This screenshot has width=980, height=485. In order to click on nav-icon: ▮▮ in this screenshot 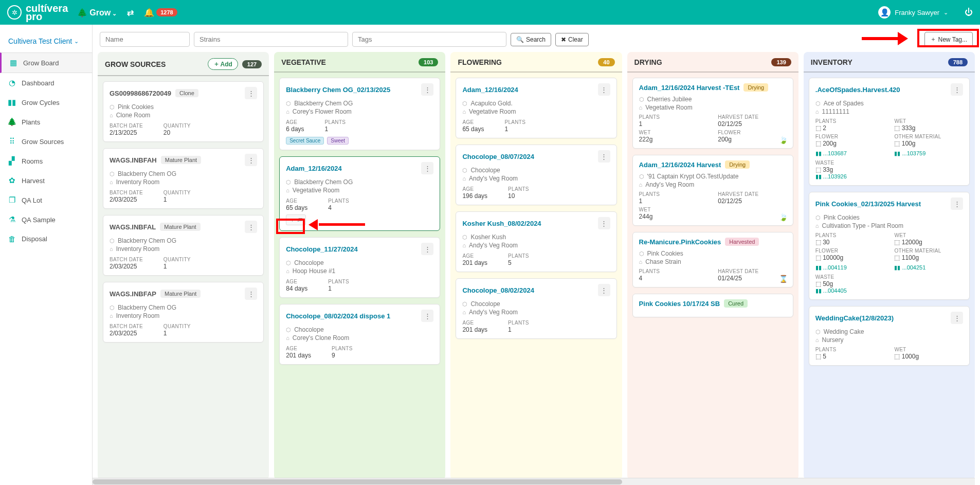, I will do `click(12, 102)`.